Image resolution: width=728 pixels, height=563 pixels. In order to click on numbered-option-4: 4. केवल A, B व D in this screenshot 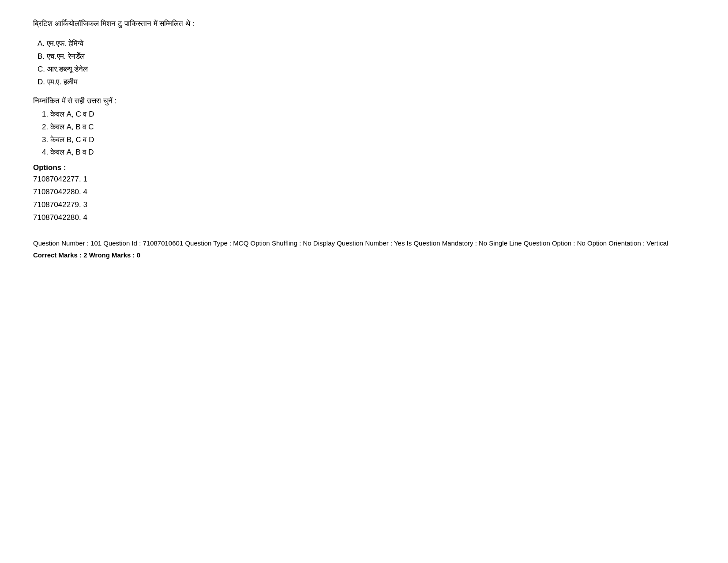, I will do `click(368, 153)`.